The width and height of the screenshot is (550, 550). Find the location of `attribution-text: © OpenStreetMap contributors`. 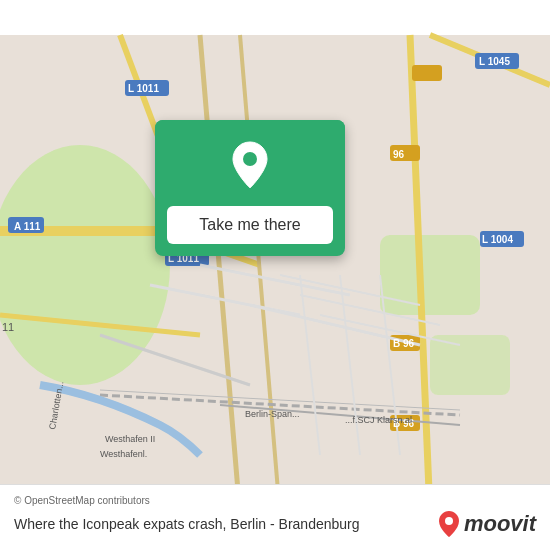

attribution-text: © OpenStreetMap contributors is located at coordinates (275, 500).